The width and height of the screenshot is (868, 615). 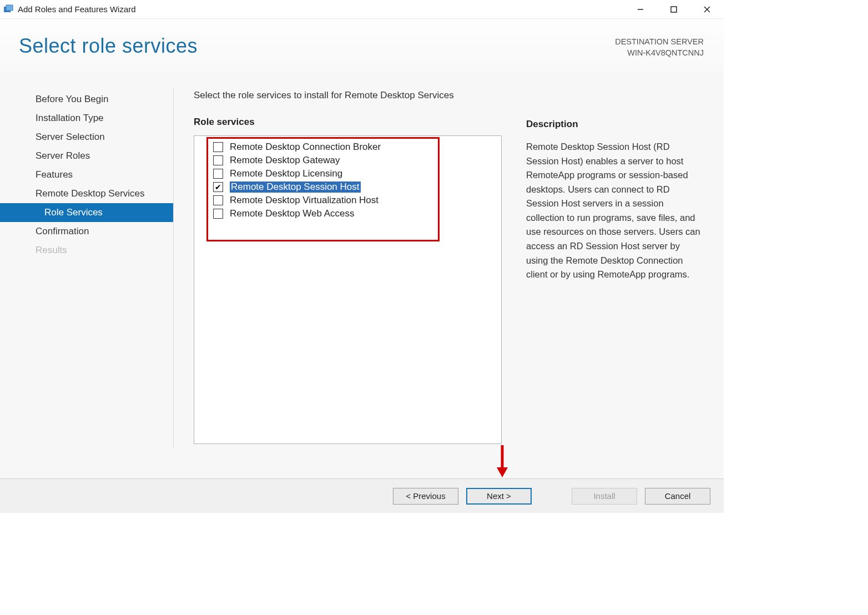 I want to click on nav-confirmation: Confirmation, so click(x=87, y=231).